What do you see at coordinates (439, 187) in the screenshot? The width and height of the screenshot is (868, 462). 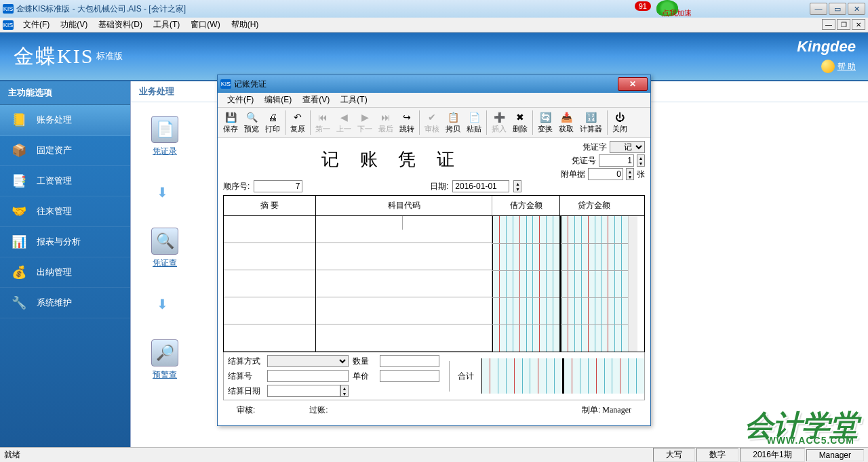 I see `date-label: 日期:` at bounding box center [439, 187].